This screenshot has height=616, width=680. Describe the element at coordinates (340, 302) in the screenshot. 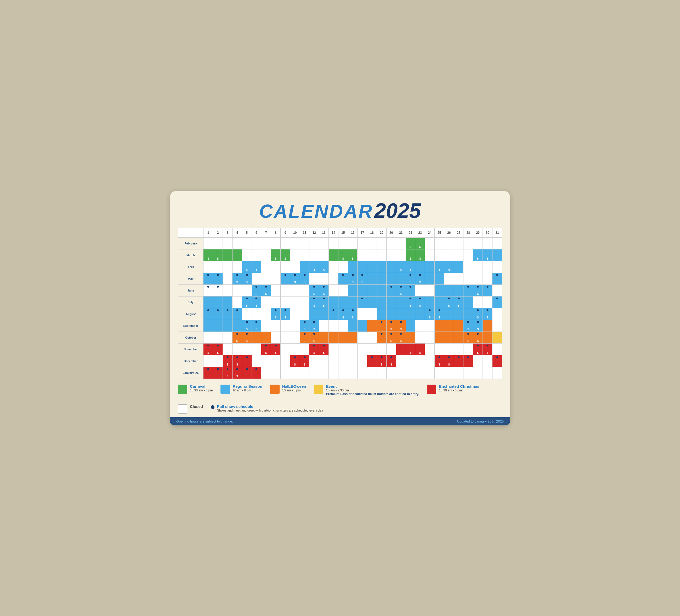

I see `month-row-July: JulySSSSSSSS` at that location.